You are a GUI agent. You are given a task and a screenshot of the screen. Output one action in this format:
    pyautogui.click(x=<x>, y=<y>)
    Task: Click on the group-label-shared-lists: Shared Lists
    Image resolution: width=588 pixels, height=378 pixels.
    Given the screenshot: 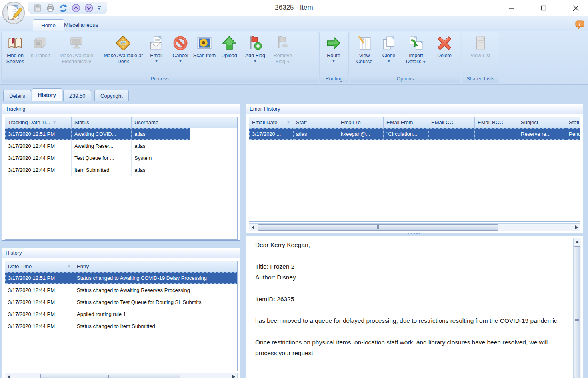 What is the action you would take?
    pyautogui.click(x=480, y=79)
    